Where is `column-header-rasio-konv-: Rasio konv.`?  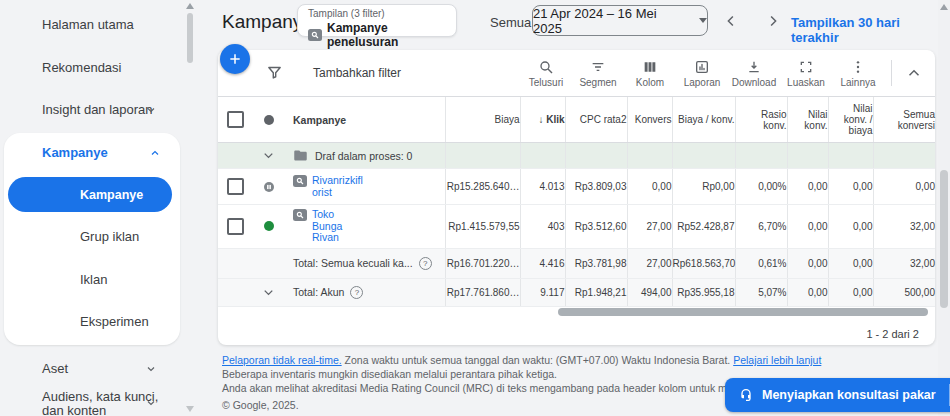 column-header-rasio-konv-: Rasio konv. is located at coordinates (761, 120).